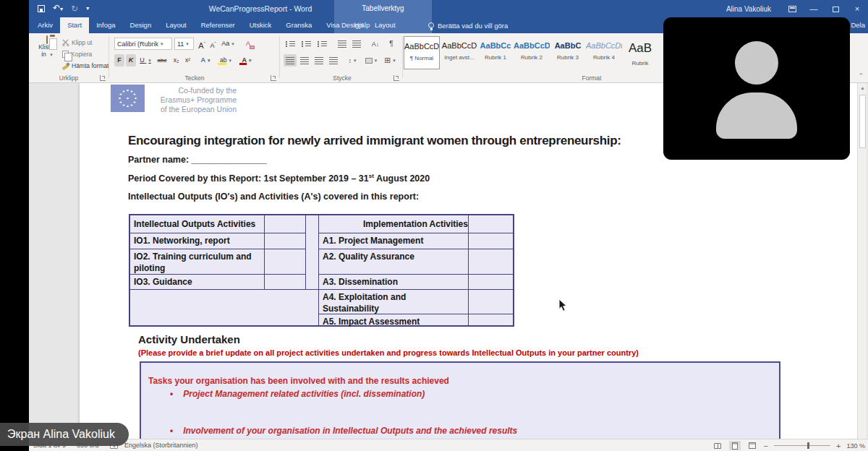 This screenshot has height=451, width=868. Describe the element at coordinates (161, 445) in the screenshot. I see `language-indicator: Engelska (Storbritannien)` at that location.